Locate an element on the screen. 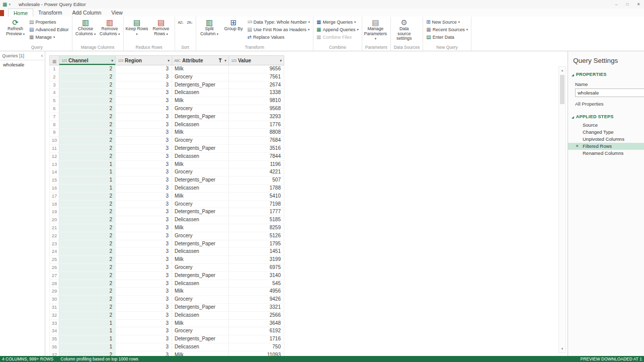  close-button: ✕ is located at coordinates (638, 4).